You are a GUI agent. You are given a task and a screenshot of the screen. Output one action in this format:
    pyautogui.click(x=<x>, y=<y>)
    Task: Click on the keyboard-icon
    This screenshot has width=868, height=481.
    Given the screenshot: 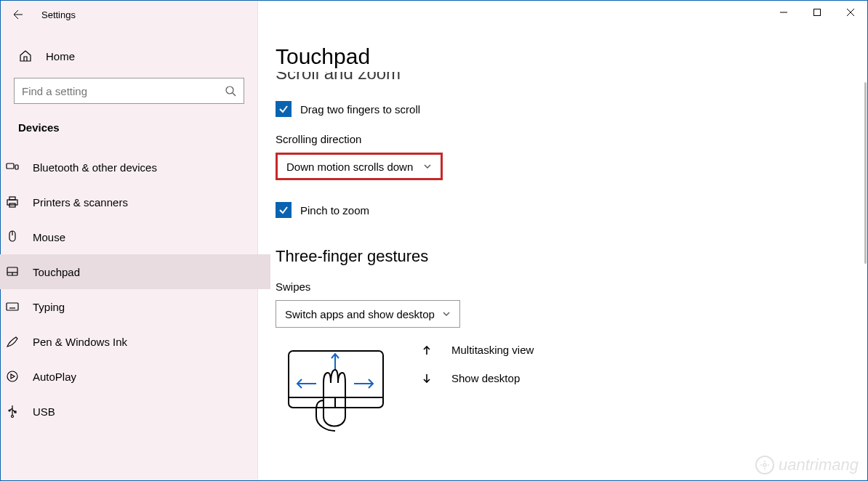 What is the action you would take?
    pyautogui.click(x=12, y=307)
    